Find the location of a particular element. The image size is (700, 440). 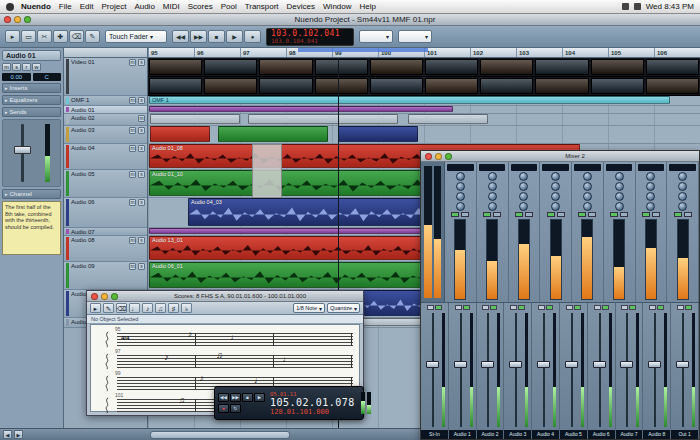

mixer-fader-strip: Audio 1 is located at coordinates (463, 371).